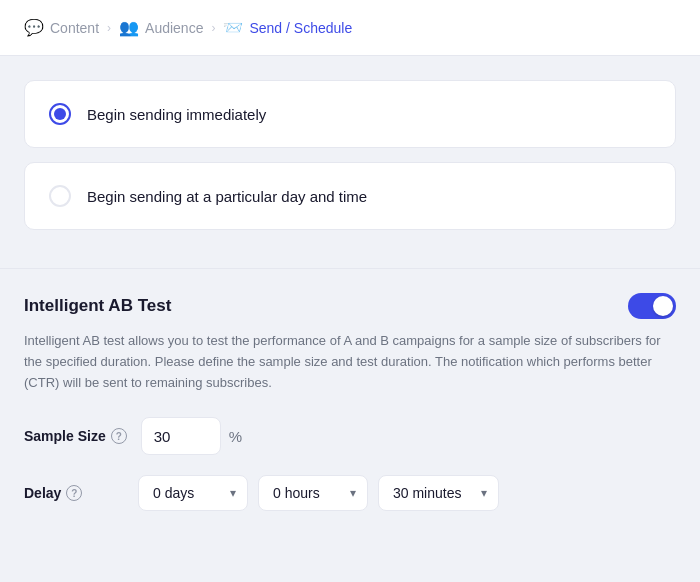 This screenshot has height=582, width=700. What do you see at coordinates (438, 493) in the screenshot?
I see `minutes-select-wrap: 0 minutes 15 minutes 30 minutes 45 minut…` at bounding box center [438, 493].